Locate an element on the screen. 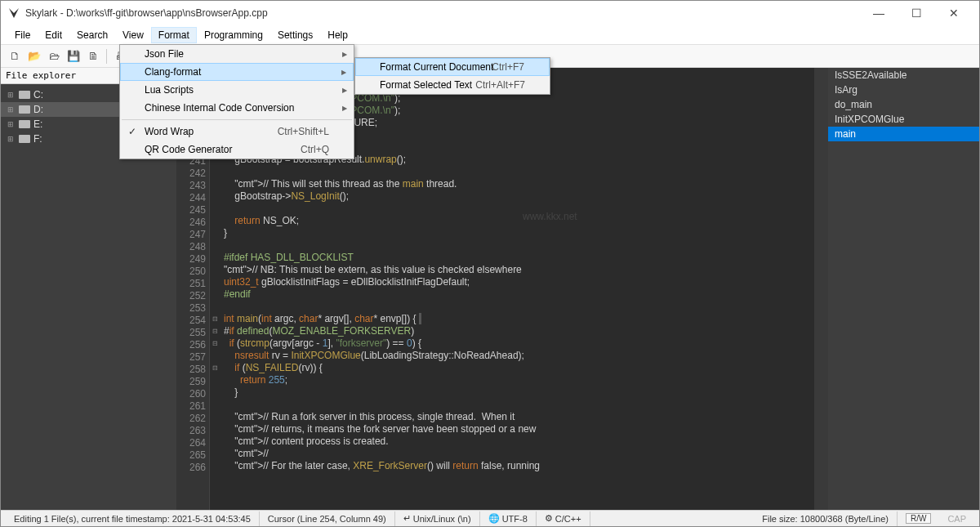 The width and height of the screenshot is (980, 527). close-button: ✕ is located at coordinates (954, 13).